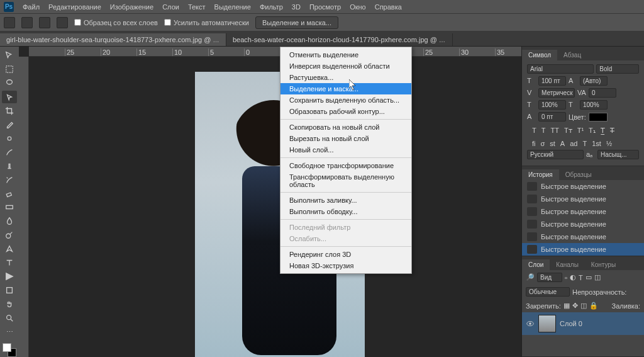  I want to click on context-menu-item: Скопировать на новый слой, so click(346, 127).